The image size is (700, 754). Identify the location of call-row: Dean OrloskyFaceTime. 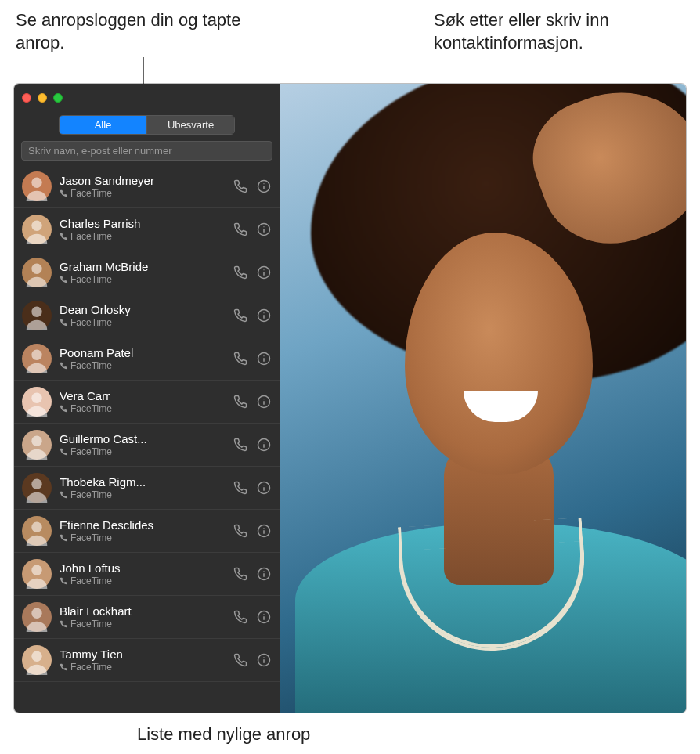
(147, 316).